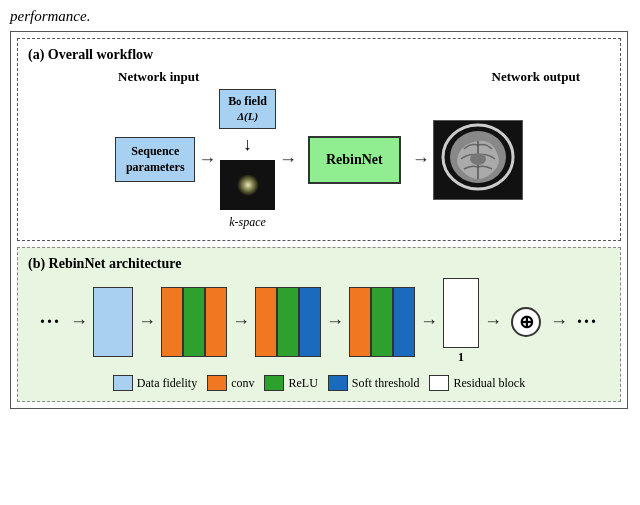  What do you see at coordinates (158, 77) in the screenshot?
I see `network-input-label: Network input` at bounding box center [158, 77].